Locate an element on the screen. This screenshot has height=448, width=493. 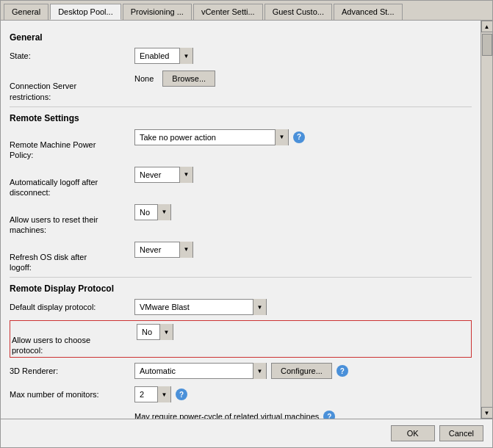
allow-choose-dropdown-arrow: ▼ is located at coordinates (166, 332).